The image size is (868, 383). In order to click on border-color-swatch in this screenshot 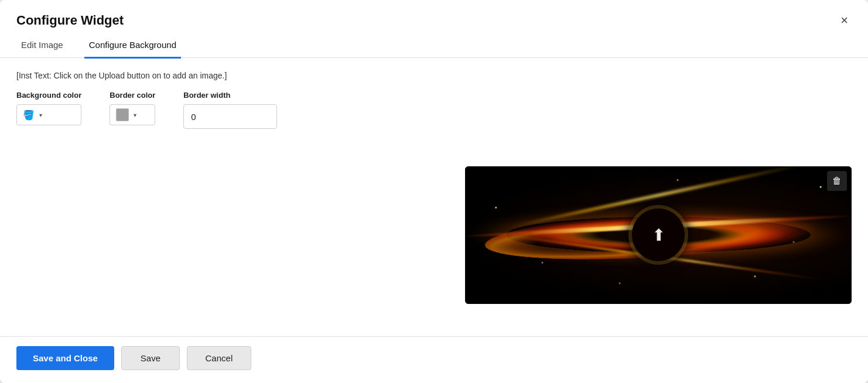, I will do `click(122, 115)`.